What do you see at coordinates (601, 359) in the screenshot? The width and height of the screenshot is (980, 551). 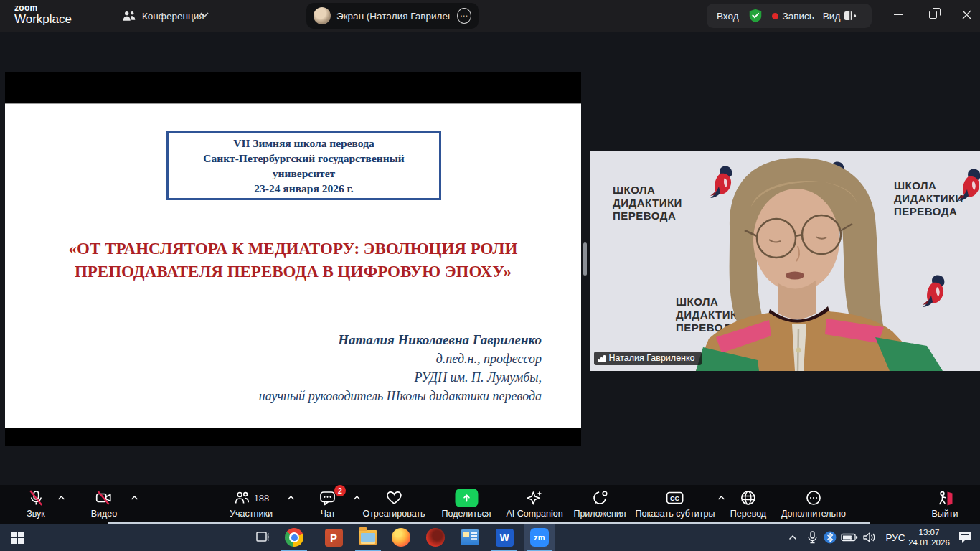 I see `network-signal-icon` at bounding box center [601, 359].